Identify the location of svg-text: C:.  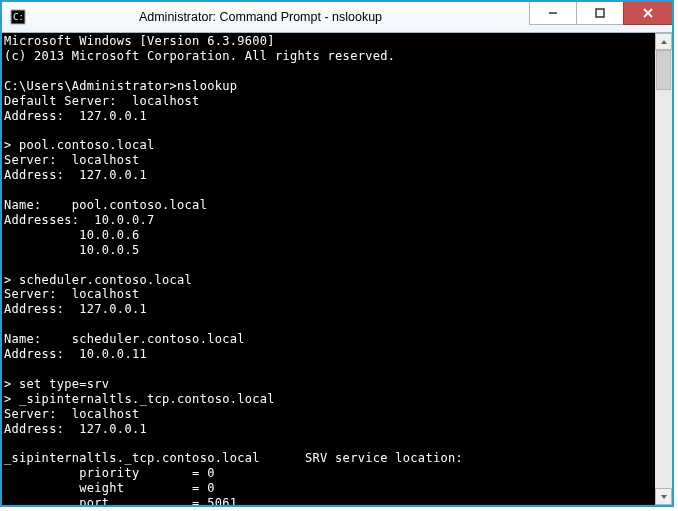
(18, 17).